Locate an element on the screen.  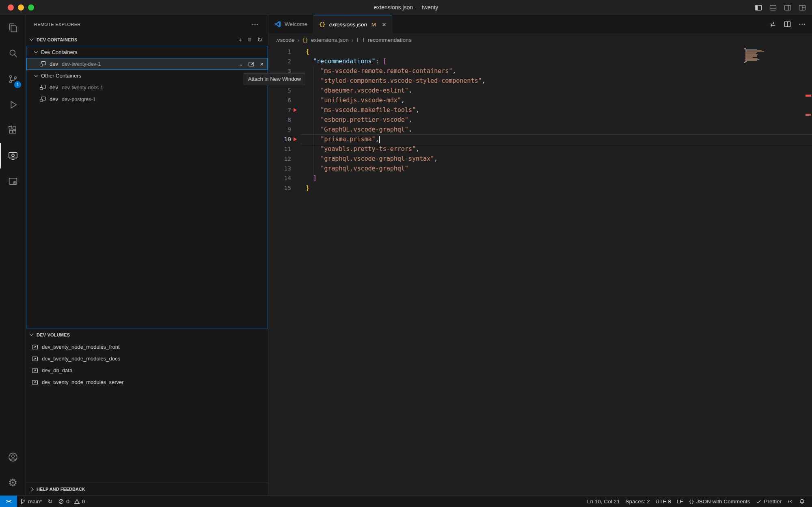
code-line: { is located at coordinates (559, 52).